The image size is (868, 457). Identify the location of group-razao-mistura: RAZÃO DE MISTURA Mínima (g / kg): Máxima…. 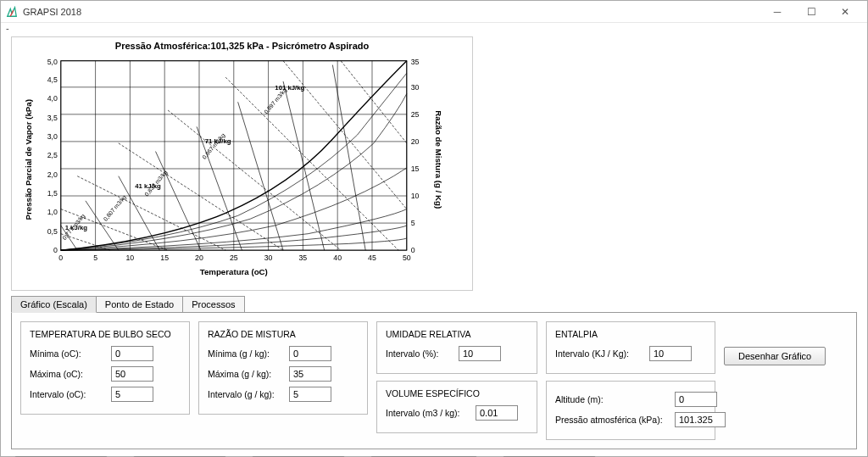
(283, 368).